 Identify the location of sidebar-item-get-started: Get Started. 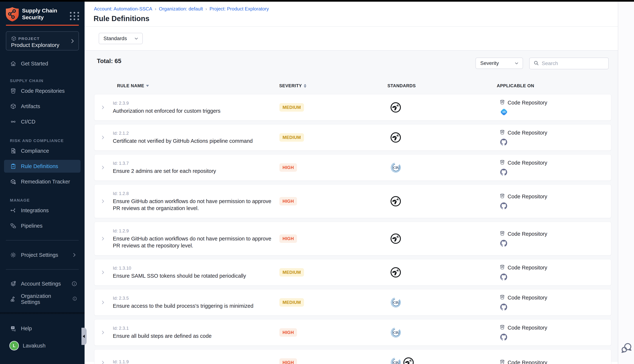
(42, 64).